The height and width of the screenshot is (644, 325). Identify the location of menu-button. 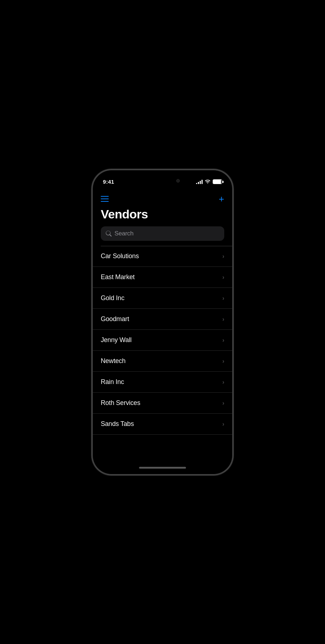
(105, 199).